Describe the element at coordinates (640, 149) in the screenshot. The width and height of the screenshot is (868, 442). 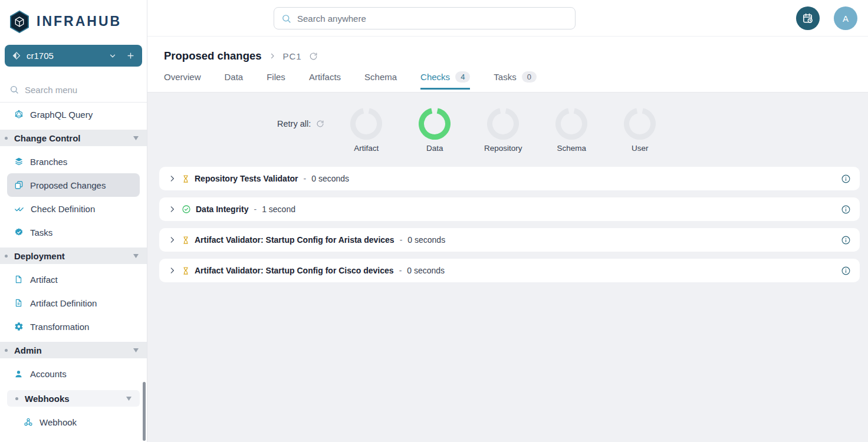
I see `ring-label: User` at that location.